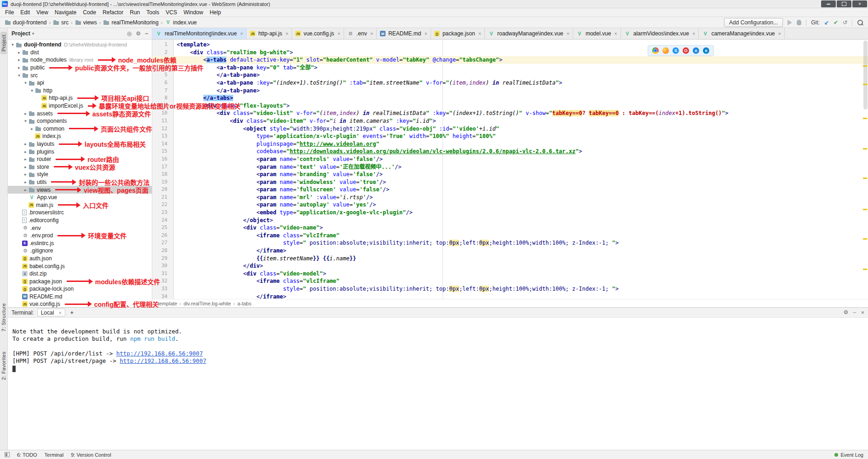 The width and height of the screenshot is (868, 459). I want to click on project-view-selector: Project, so click(21, 34).